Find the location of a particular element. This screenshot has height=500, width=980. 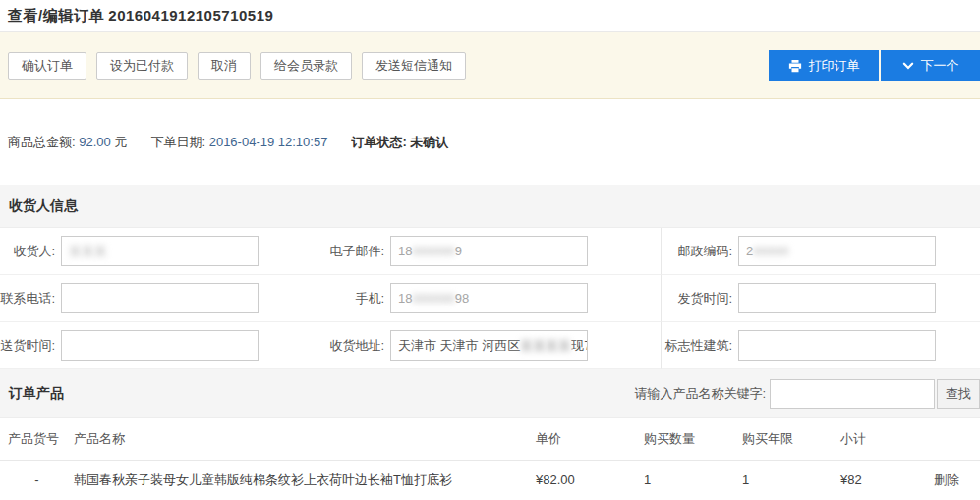

column-years: 购买年限 is located at coordinates (791, 439).